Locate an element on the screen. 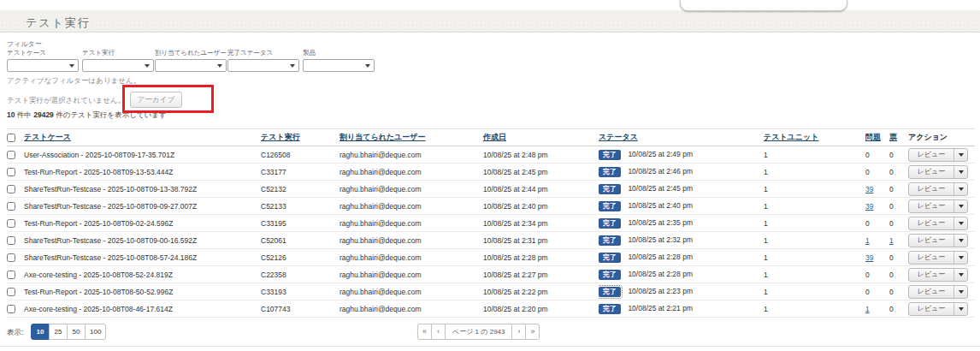 The image size is (980, 351). status-time: 10/08/25 at 2:32 pm is located at coordinates (660, 240).